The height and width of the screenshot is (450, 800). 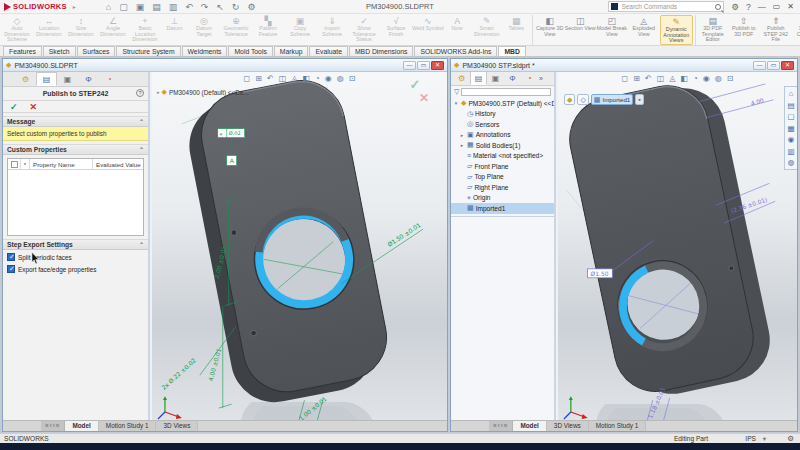 I want to click on tree-item: ▾ ◆ PM304900.STP (Default) <<Default>_D, so click(x=502, y=104).